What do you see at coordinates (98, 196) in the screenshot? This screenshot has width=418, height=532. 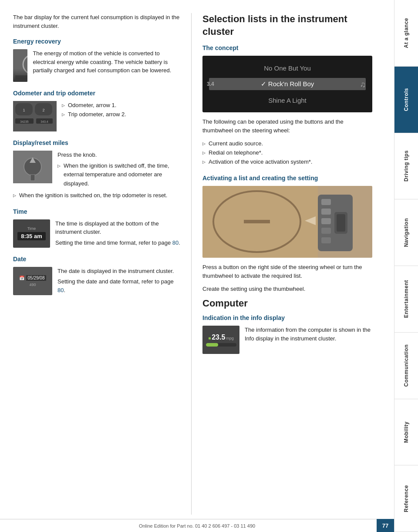 I see `display-reset-extra: When the ignition is switched on, the tr…` at bounding box center [98, 196].